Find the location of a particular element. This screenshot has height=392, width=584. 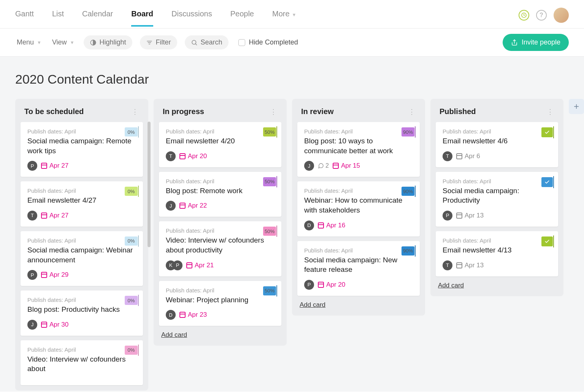

user-avatar is located at coordinates (561, 15).